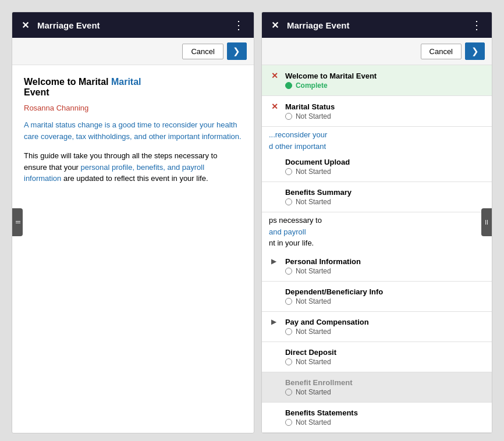 The width and height of the screenshot is (504, 441). Describe the element at coordinates (133, 130) in the screenshot. I see `left-description1: A marital status change is a good time t…` at that location.